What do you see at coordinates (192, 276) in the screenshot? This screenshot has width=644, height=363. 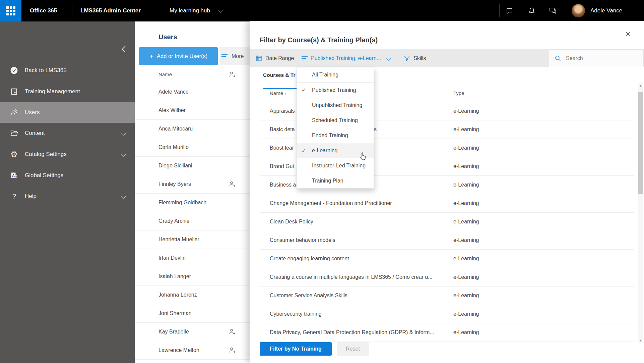 I see `user-row: Isaiah Langer` at bounding box center [192, 276].